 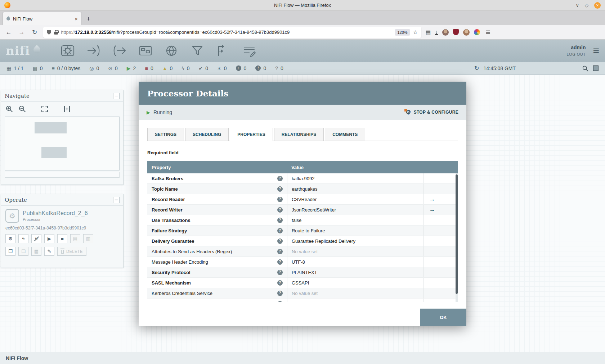 I want to click on process-group-icon, so click(x=145, y=51).